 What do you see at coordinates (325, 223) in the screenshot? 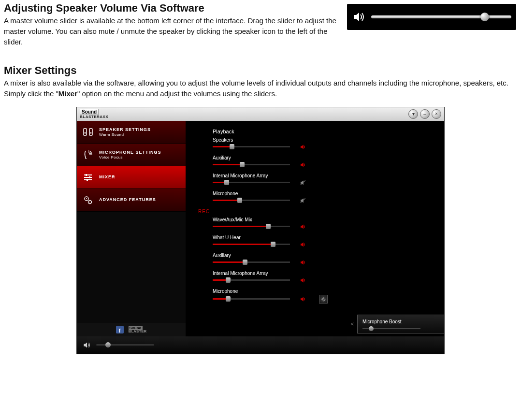
I see `channel-row: Wave/Aux/Mic Mix` at bounding box center [325, 223].